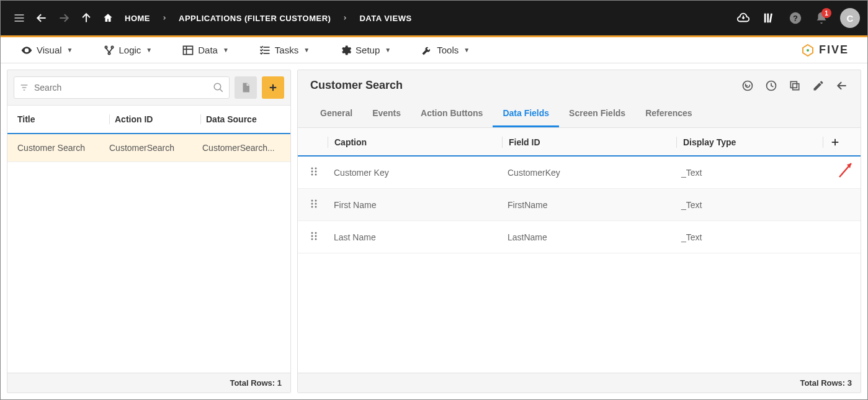 The height and width of the screenshot is (400, 868). Describe the element at coordinates (265, 50) in the screenshot. I see `tasks-icon` at that location.